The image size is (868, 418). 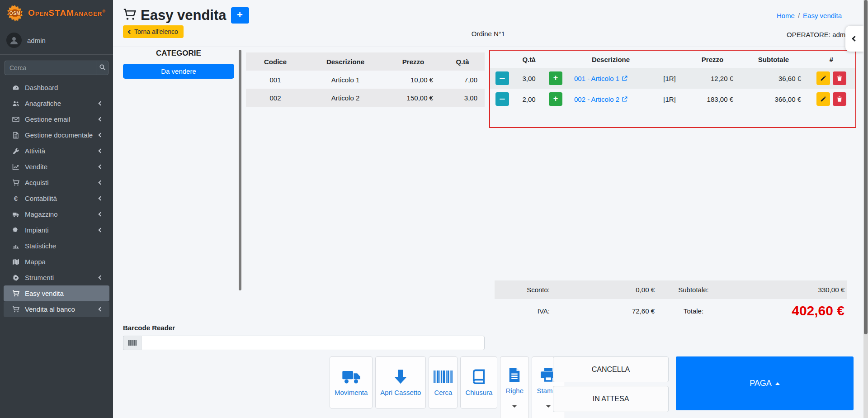 What do you see at coordinates (854, 39) in the screenshot?
I see `collapse-panel-toggle` at bounding box center [854, 39].